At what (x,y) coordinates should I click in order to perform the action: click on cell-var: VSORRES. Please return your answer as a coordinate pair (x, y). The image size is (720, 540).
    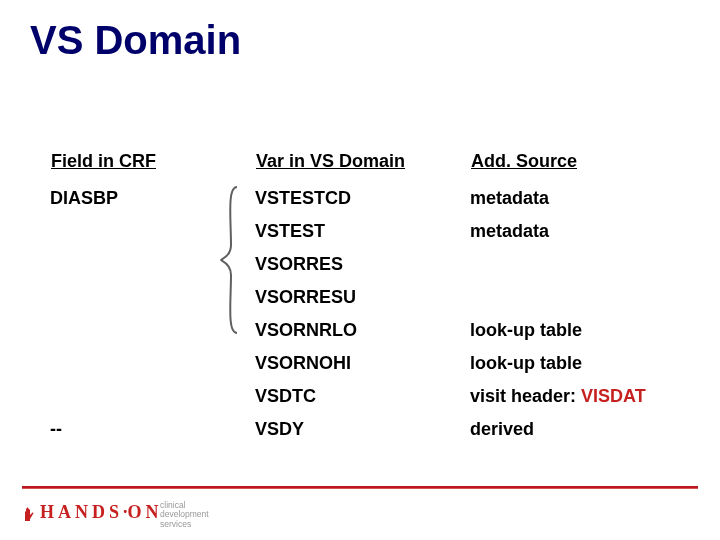
    Looking at the image, I should click on (362, 264).